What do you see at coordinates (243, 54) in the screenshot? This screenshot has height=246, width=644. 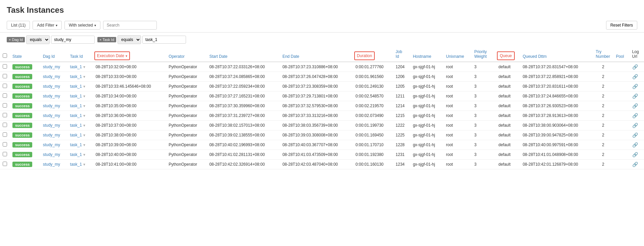 I see `col-header-start-date: Start Date` at bounding box center [243, 54].